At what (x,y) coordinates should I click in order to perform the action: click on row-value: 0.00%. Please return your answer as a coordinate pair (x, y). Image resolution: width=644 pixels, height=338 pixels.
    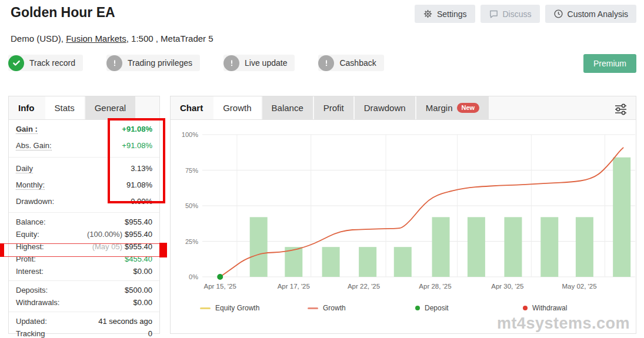
    Looking at the image, I should click on (141, 201).